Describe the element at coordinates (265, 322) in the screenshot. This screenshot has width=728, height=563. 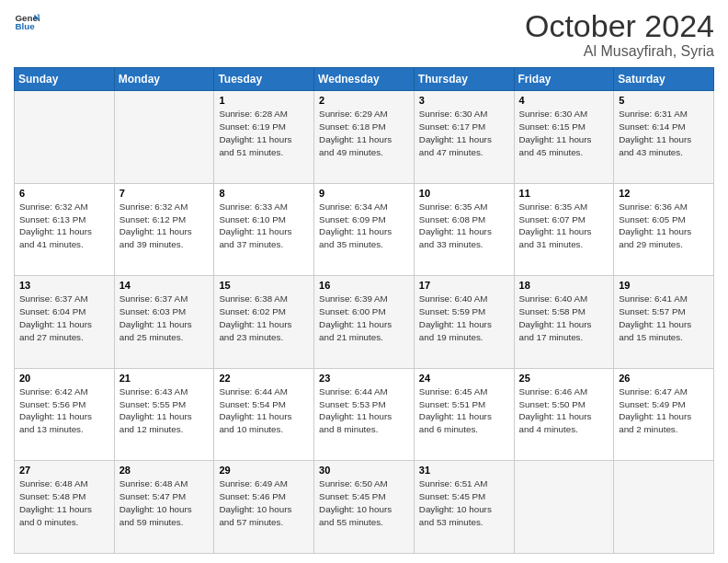
I see `table-row: 15 Sunrise: 6:38 AMSunset: 6:02 PMDaylig…` at that location.